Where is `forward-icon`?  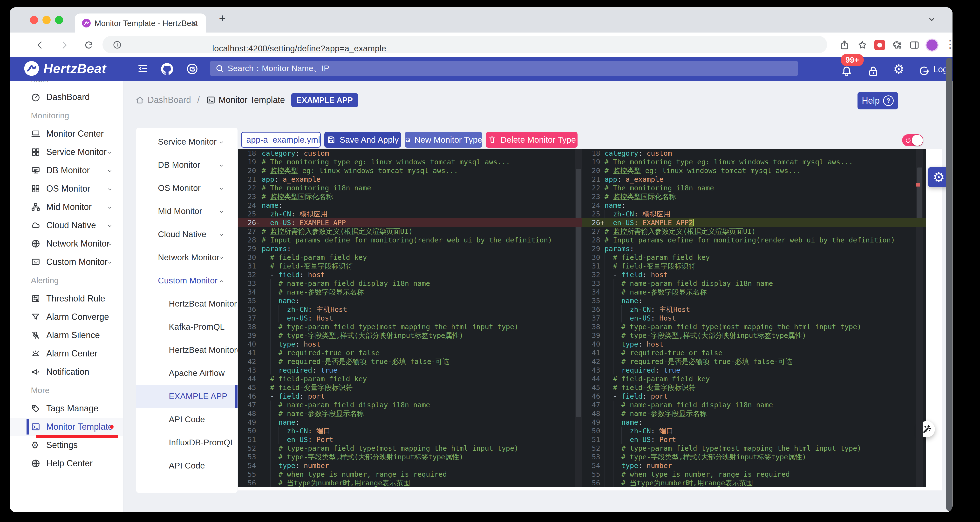
forward-icon is located at coordinates (64, 45).